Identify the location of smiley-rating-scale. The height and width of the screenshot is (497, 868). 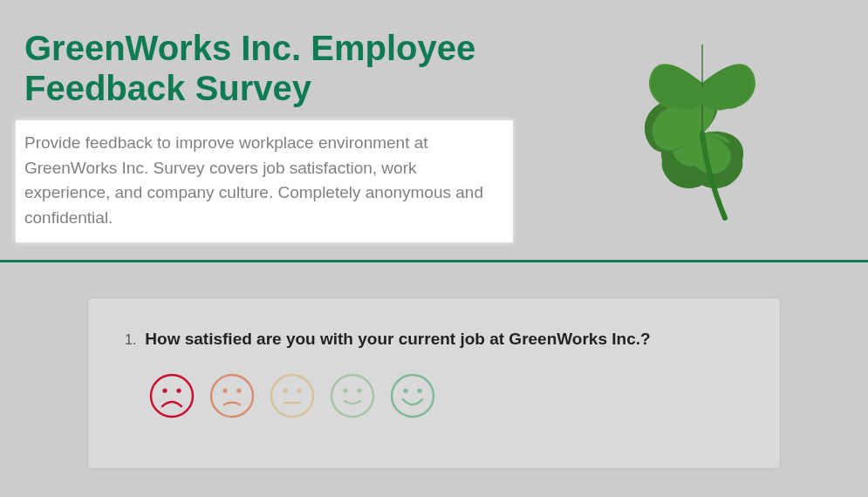
(434, 396).